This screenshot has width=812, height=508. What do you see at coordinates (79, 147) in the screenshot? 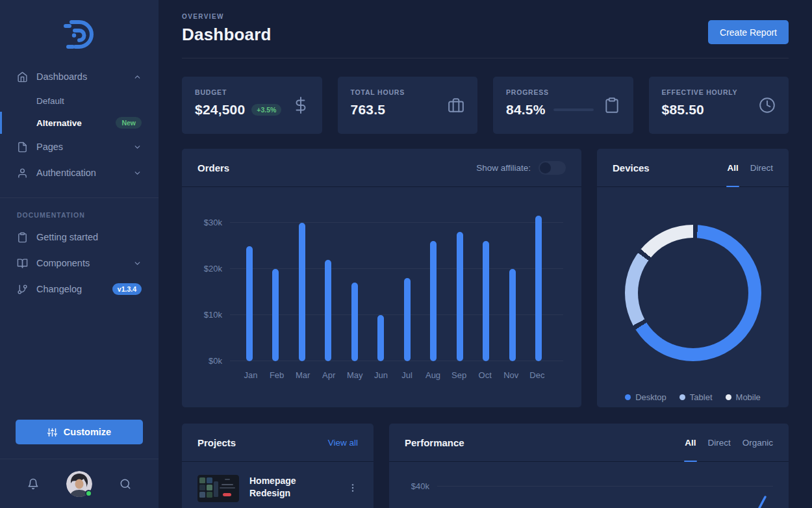
I see `sidebar-item-pages: Pages` at bounding box center [79, 147].